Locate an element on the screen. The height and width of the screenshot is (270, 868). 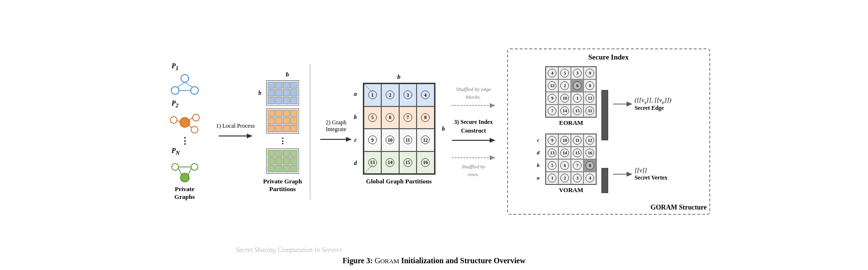
eoram-stash is located at coordinates (605, 115).